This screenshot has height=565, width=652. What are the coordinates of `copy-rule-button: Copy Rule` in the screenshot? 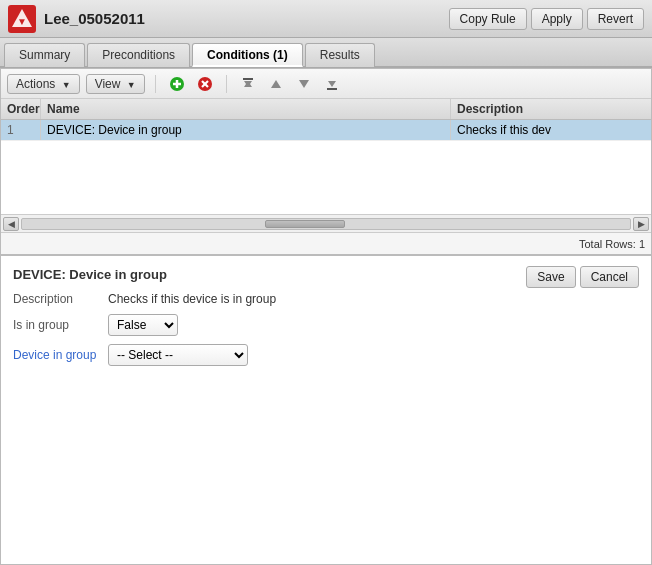 It's located at (488, 19).